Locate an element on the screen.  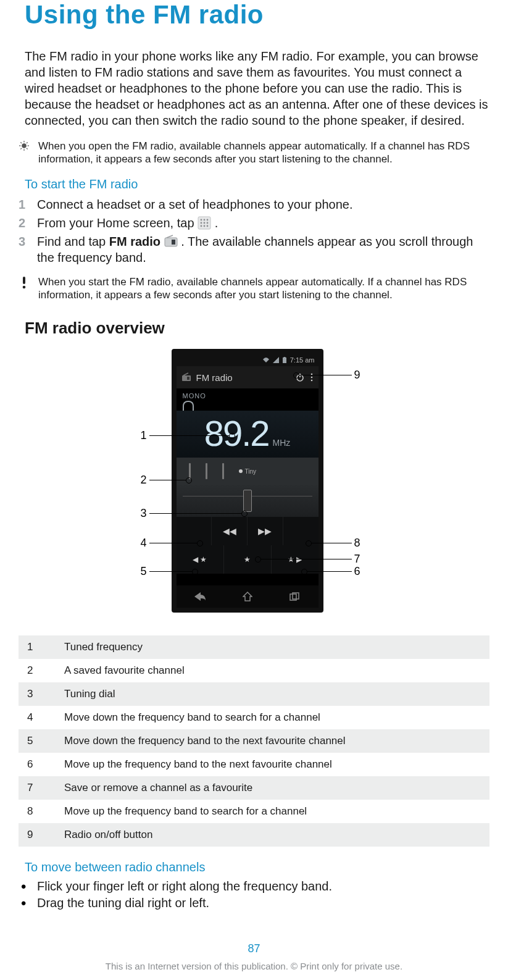
intro-paragraph: The FM radio in your phone works like an… is located at coordinates (257, 88).